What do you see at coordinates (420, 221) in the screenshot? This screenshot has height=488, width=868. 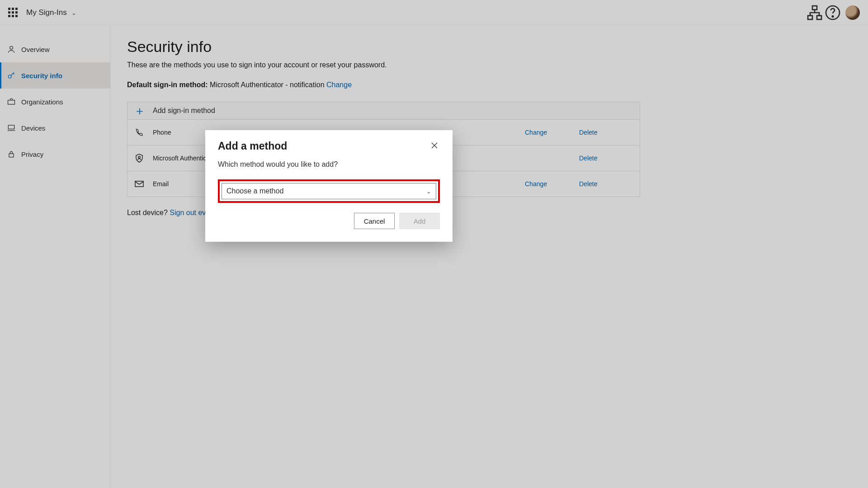 I see `add-button: Add` at bounding box center [420, 221].